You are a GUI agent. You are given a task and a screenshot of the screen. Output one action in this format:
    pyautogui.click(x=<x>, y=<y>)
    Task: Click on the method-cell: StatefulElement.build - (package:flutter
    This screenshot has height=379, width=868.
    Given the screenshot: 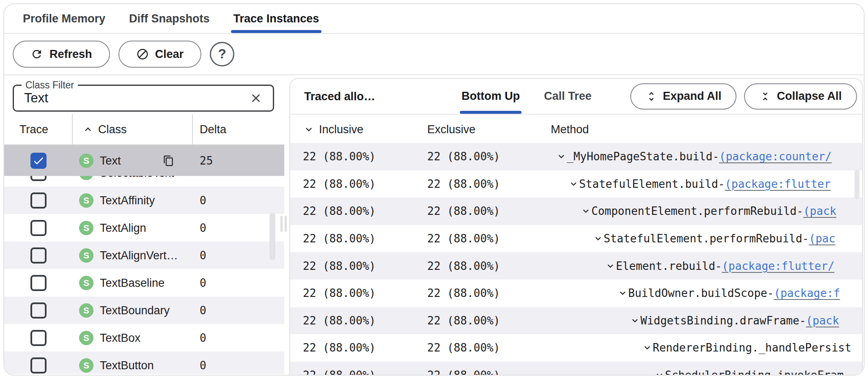 What is the action you would take?
    pyautogui.click(x=704, y=184)
    